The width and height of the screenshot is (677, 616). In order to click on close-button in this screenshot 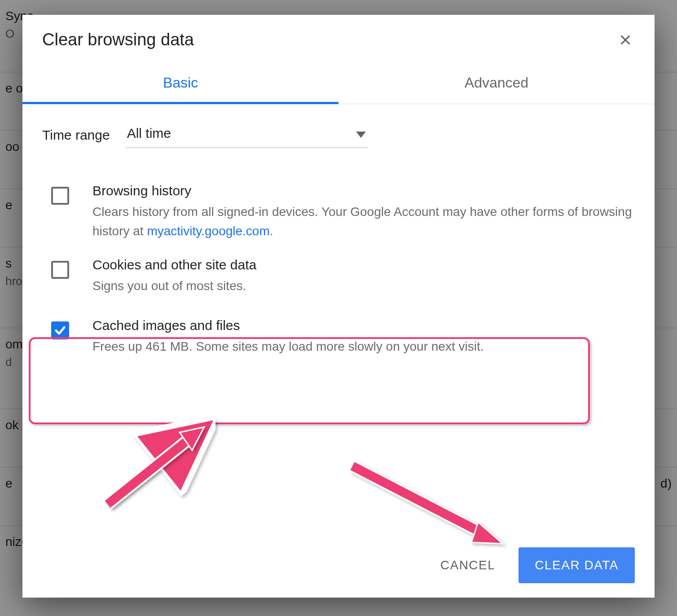, I will do `click(625, 40)`.